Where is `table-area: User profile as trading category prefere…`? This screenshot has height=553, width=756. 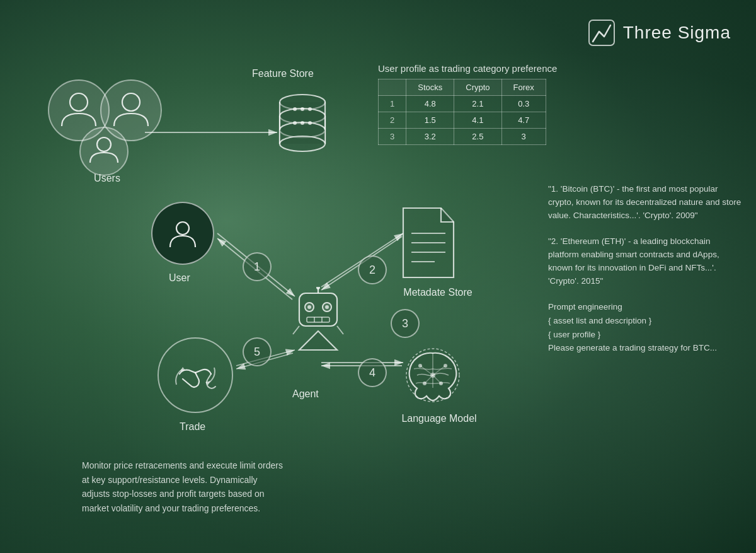
table-area: User profile as trading category prefere… is located at coordinates (467, 104).